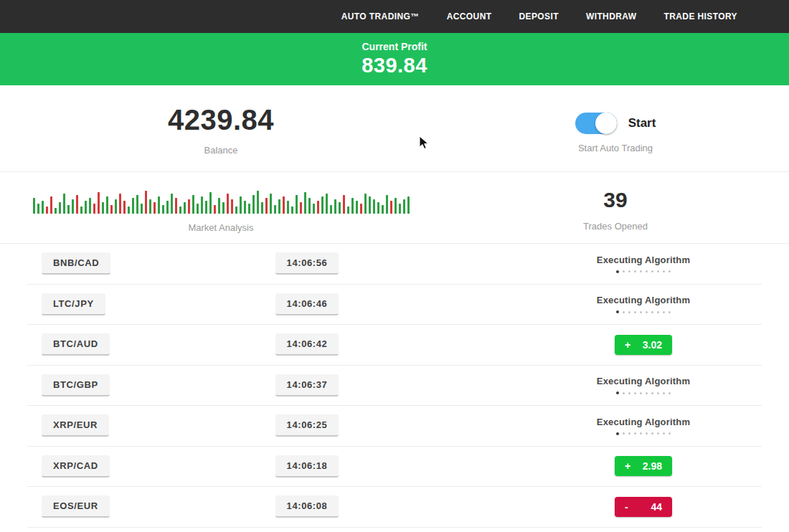  Describe the element at coordinates (615, 128) in the screenshot. I see `auto-trading-block: Start Start Auto Trading` at that location.